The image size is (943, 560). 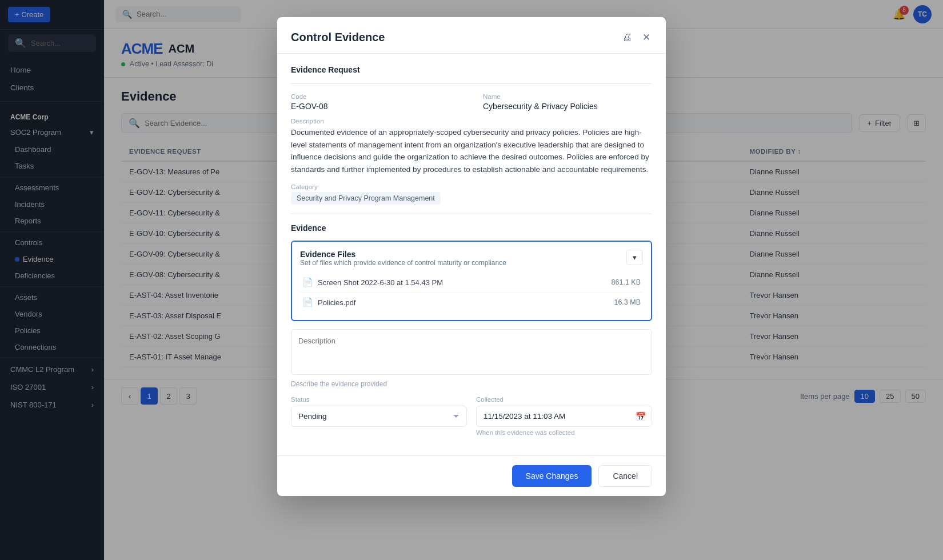 What do you see at coordinates (329, 302) in the screenshot?
I see `file-item-left: 📄 Policies.pdf` at bounding box center [329, 302].